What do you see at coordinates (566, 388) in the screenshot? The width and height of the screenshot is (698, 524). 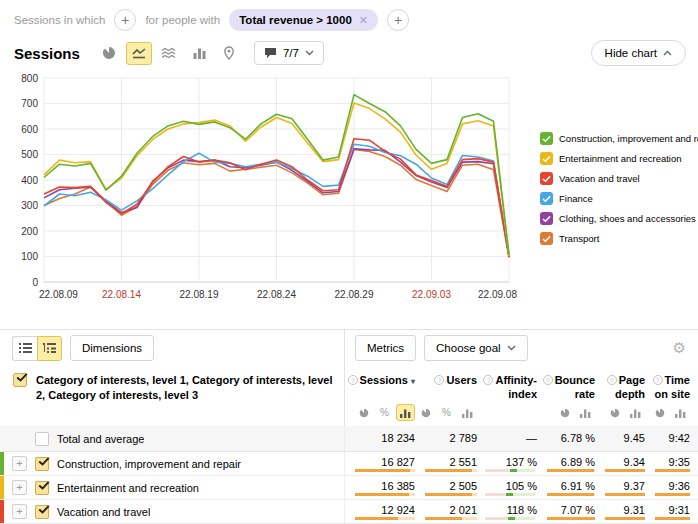 I see `column-header-bounce-rate: ?Bounce rate` at bounding box center [566, 388].